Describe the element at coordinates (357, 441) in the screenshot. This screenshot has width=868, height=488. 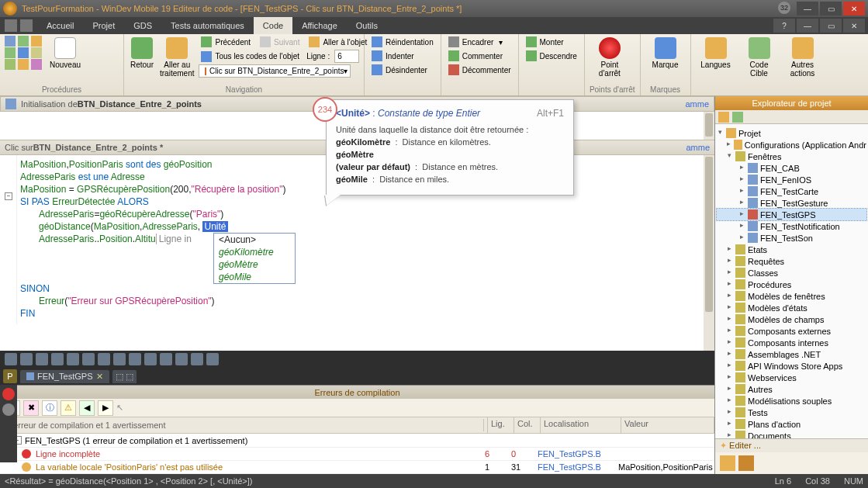
I see `error-group: ▾− FEN_TestGPS (1 erreur de compilation …` at that location.